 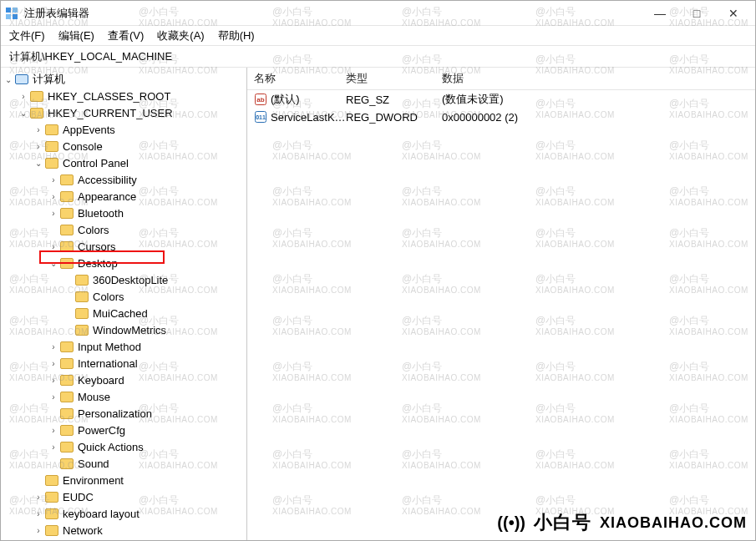 I want to click on maximize-button: □, so click(x=697, y=13).